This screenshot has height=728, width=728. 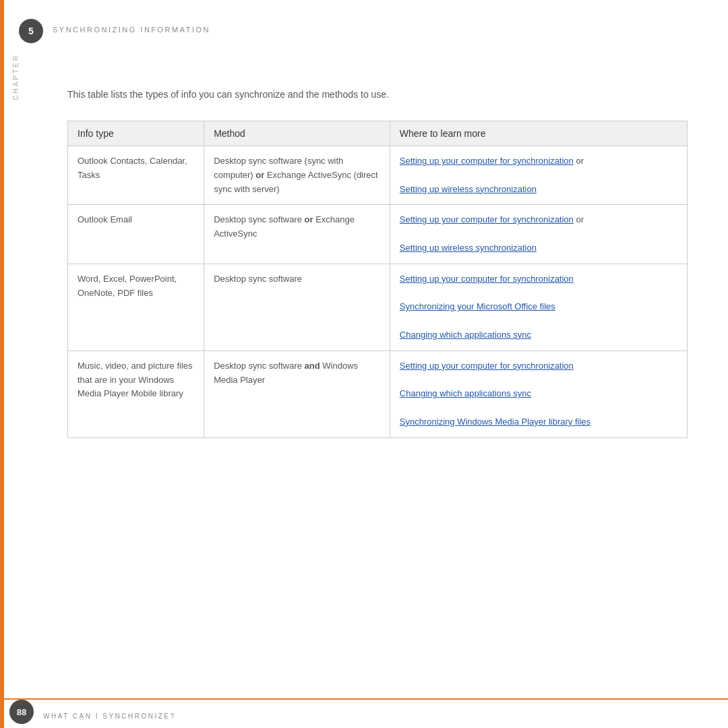 I want to click on cell-method: Desktop sync software or Exchange Active…, so click(x=297, y=235).